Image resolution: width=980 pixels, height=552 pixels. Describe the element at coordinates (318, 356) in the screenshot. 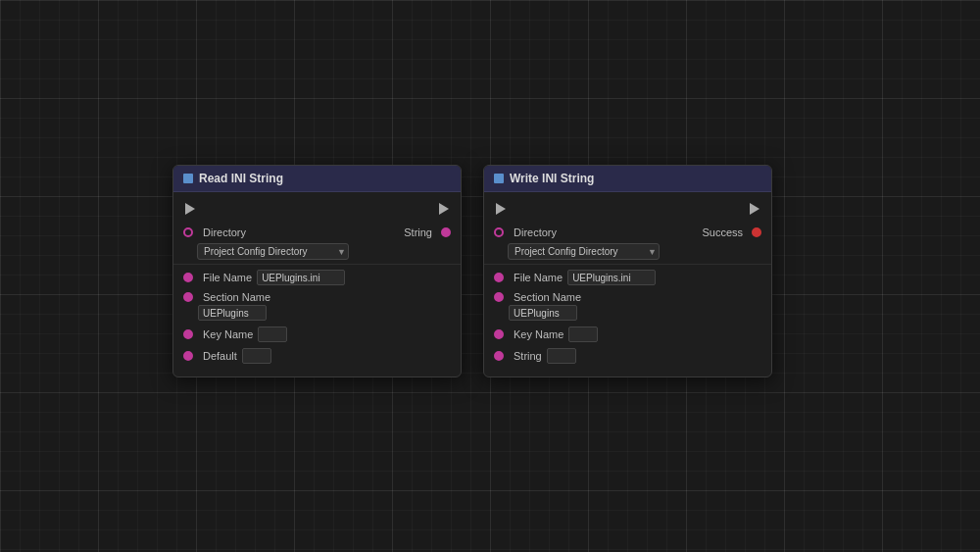

I see `default-row: Default` at that location.